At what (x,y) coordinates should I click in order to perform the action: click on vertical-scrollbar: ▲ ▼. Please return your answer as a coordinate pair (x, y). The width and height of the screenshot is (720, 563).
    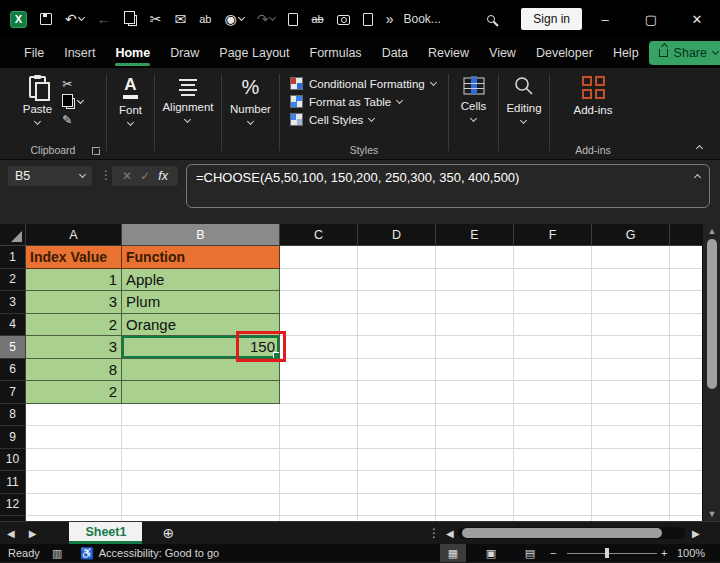
    Looking at the image, I should click on (711, 372).